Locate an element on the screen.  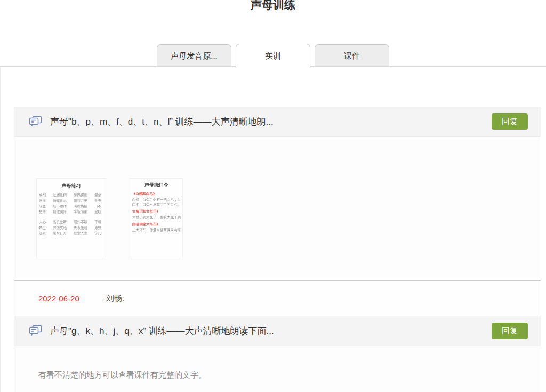
thumb-table-row: 绿色名不虚传满腔热情日不 is located at coordinates (71, 207).